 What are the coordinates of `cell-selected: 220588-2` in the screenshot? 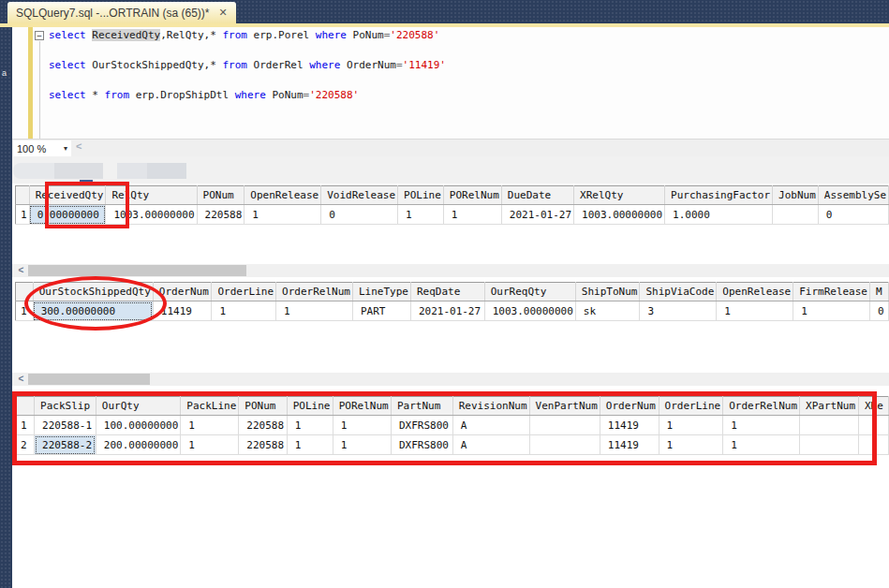 It's located at (66, 446).